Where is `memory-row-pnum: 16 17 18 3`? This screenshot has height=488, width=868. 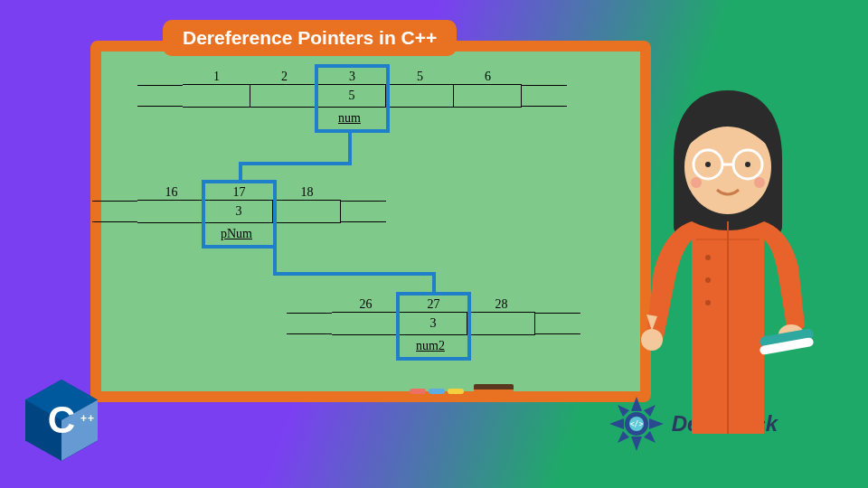
memory-row-pnum: 16 17 18 3 is located at coordinates (239, 204).